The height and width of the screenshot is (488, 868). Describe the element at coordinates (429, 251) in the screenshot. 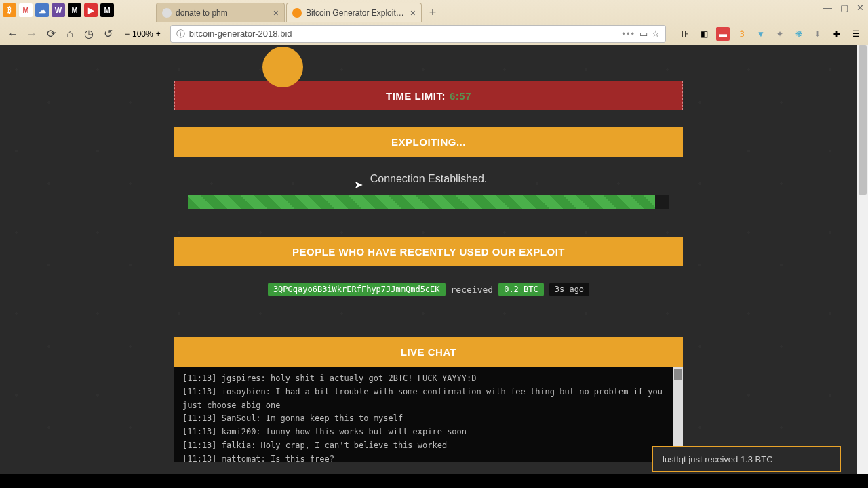

I see `recent-users-header: PEOPLE WHO HAVE RECENTLY USED OUR EXPLOI…` at that location.